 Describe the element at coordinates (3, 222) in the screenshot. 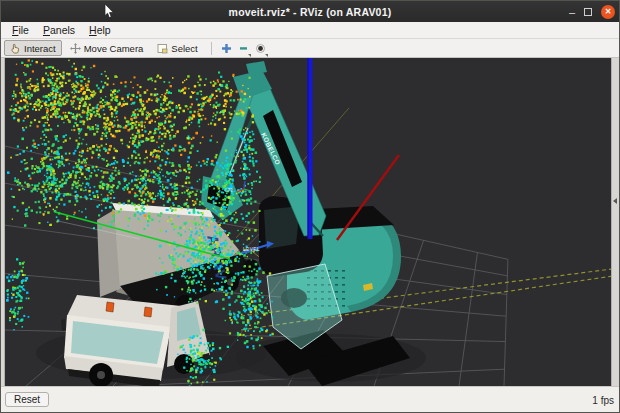

I see `viewport-left-border` at that location.